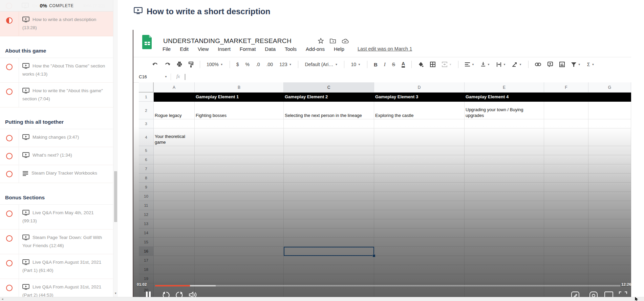 Image resolution: width=644 pixels, height=301 pixels. What do you see at coordinates (116, 197) in the screenshot?
I see `sidebar-scrollbar-thumb` at bounding box center [116, 197].